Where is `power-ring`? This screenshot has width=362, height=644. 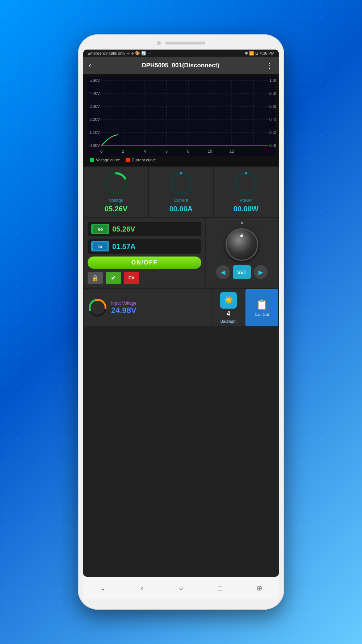
power-ring is located at coordinates (246, 183).